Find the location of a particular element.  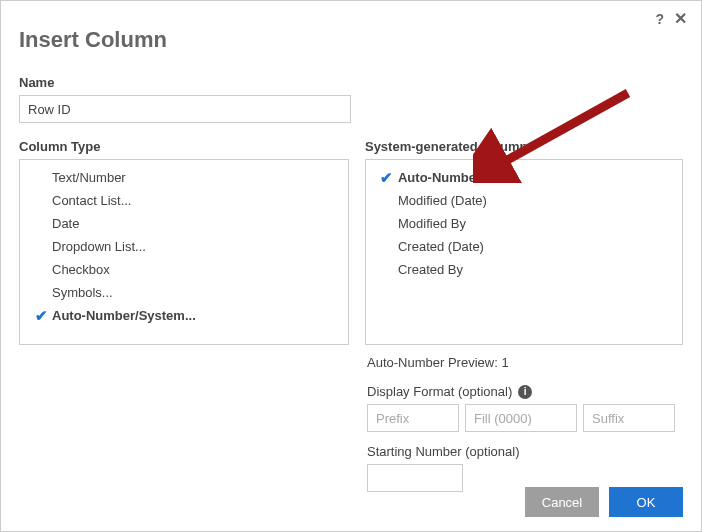

auto-number-config: Auto-Number Preview: 1 Display Format (o… is located at coordinates (527, 424).